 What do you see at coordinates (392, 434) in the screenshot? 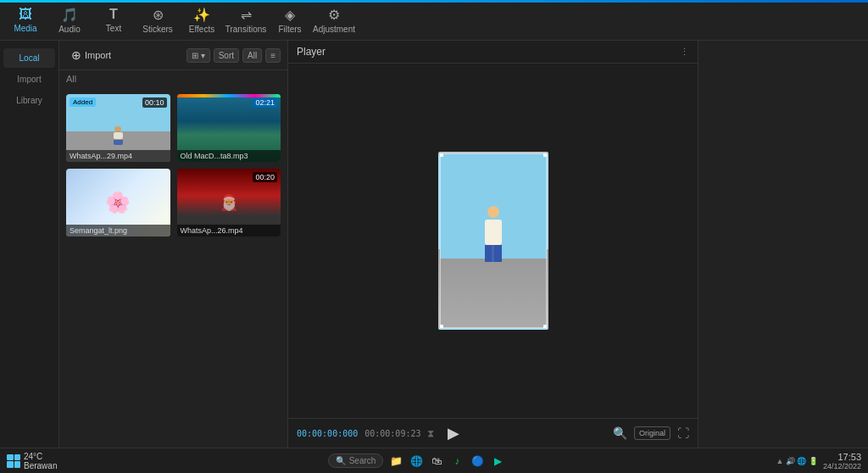
I see `total-time: 00:00:09:23` at bounding box center [392, 434].